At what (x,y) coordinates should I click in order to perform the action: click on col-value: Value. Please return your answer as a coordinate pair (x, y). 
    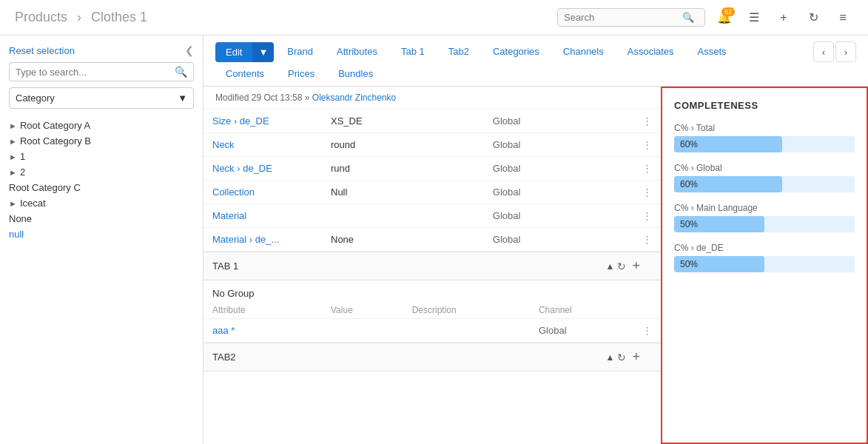
    Looking at the image, I should click on (363, 311).